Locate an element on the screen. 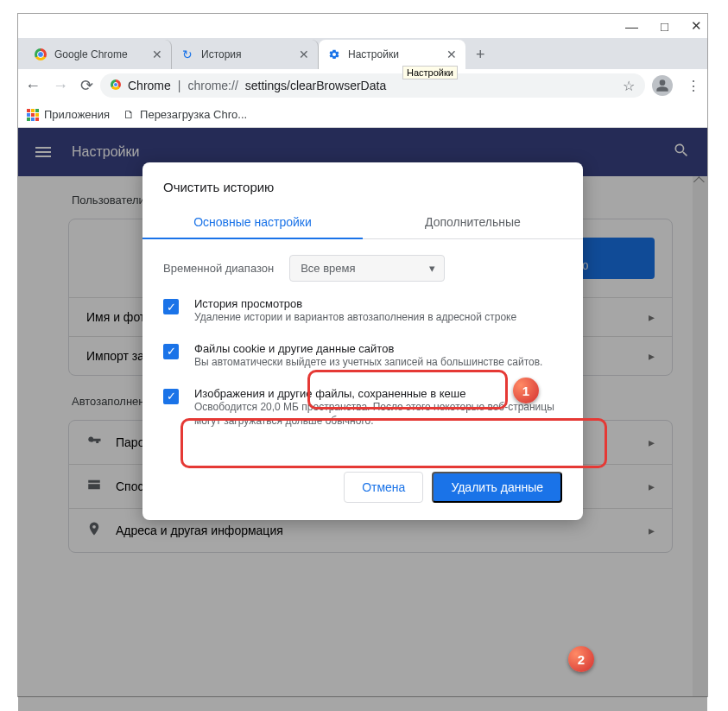 Image resolution: width=728 pixels, height=711 pixels. bookmarks-bar: Приложения 🗋 Перезагрузка Chro... is located at coordinates (363, 115).